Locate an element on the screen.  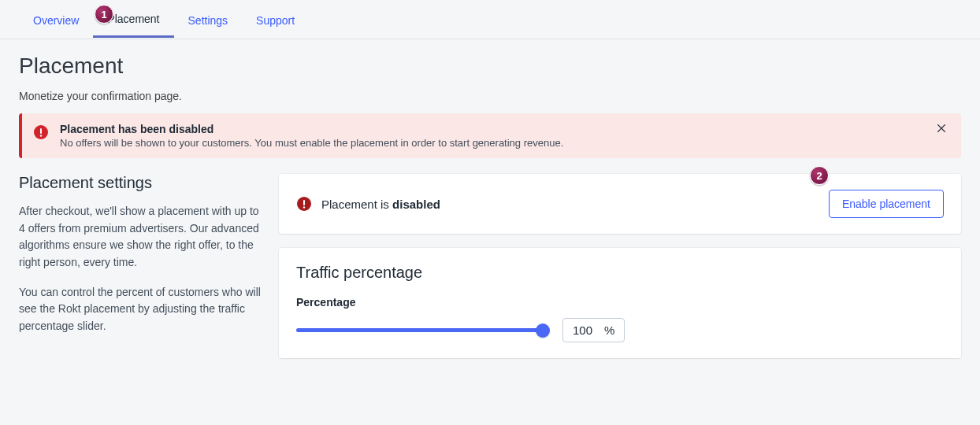
slider-thumb is located at coordinates (543, 331).